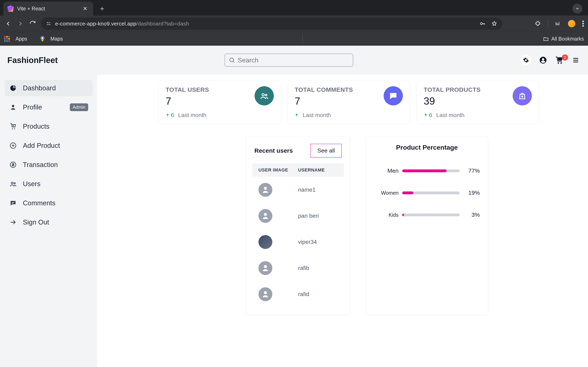 The height and width of the screenshot is (367, 588). I want to click on nav-back-button, so click(8, 24).